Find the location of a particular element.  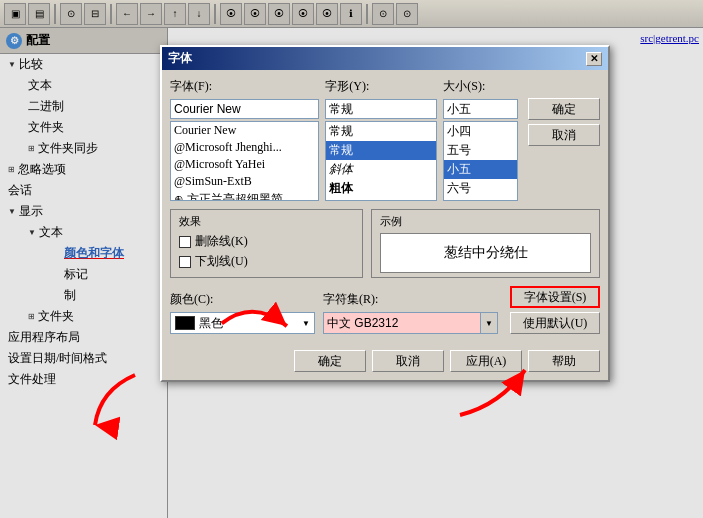

font-size-input is located at coordinates (480, 109).